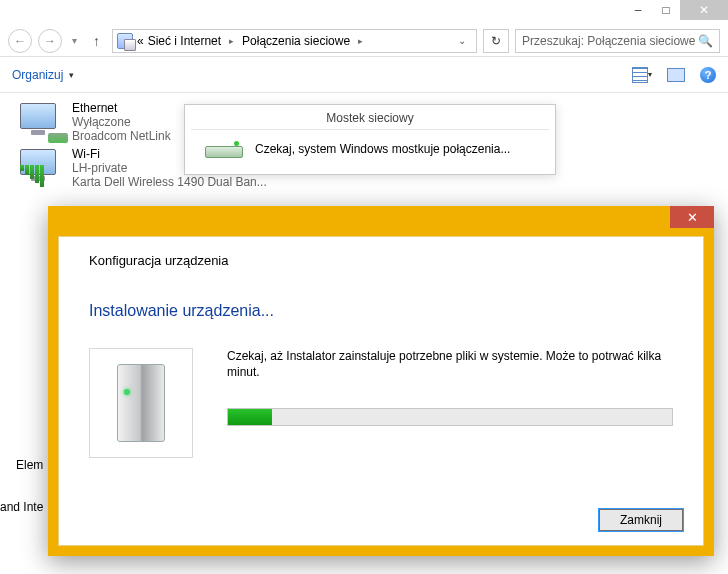 The height and width of the screenshot is (574, 728). I want to click on pane-icon, so click(676, 75).